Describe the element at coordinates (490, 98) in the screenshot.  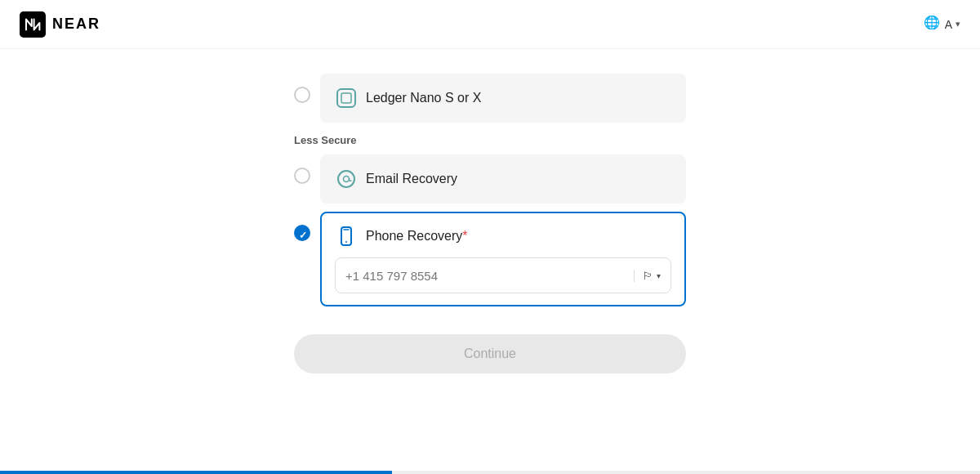
I see `ledger-option-row: Ledger Nano S or X` at that location.